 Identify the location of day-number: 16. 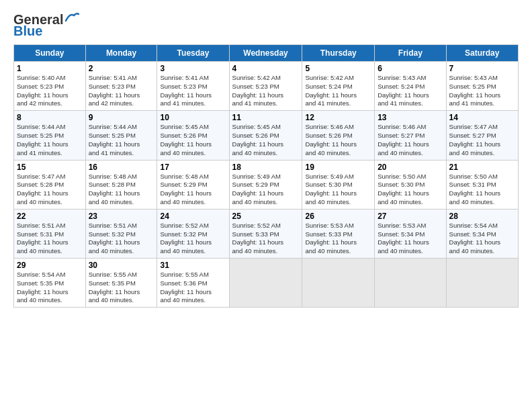
(122, 167).